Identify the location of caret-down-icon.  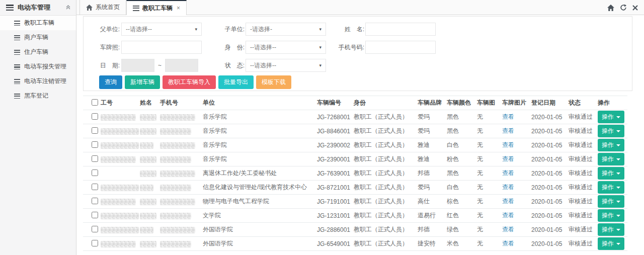
(618, 230).